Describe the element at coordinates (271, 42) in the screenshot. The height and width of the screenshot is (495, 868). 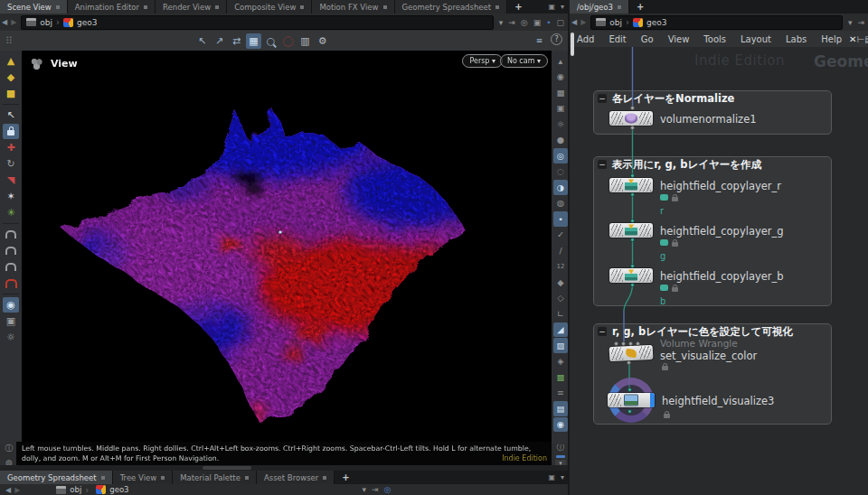
I see `box-zoom-icon: ○` at that location.